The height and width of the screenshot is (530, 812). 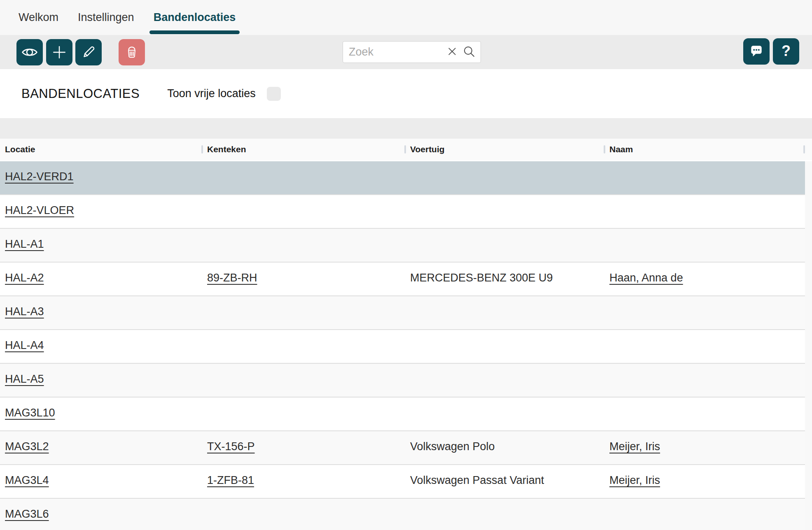 I want to click on free-locations-toggle-label: Toon vrije locaties, so click(x=212, y=94).